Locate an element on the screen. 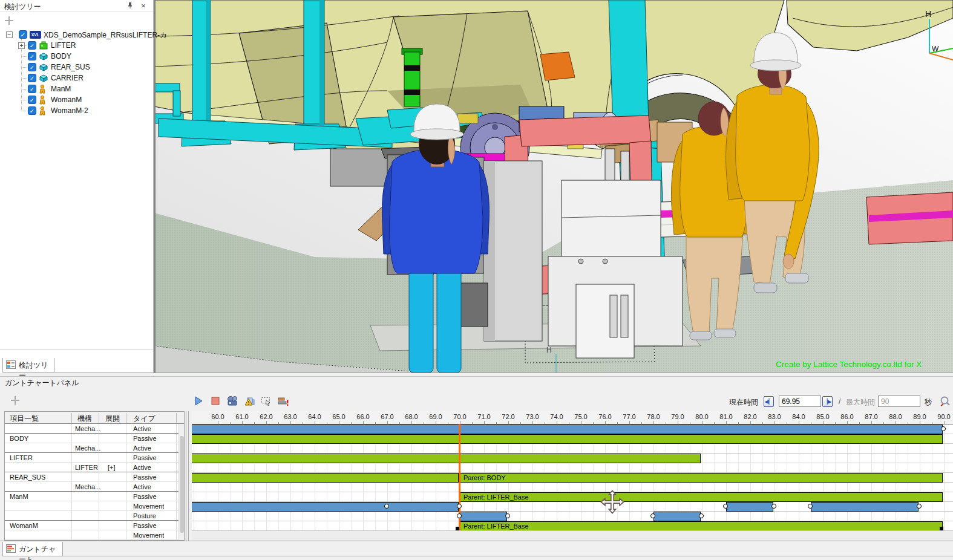 The height and width of the screenshot is (560, 953). gantt-add-button is located at coordinates (15, 400).